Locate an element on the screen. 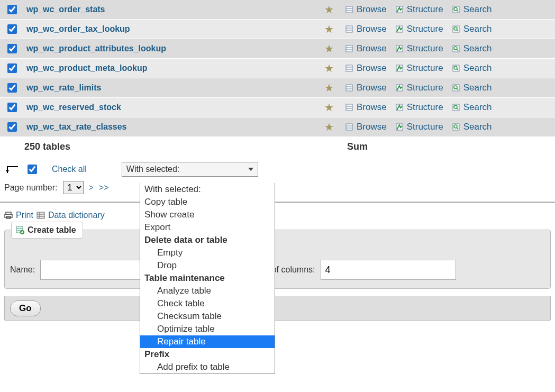  dropdown-option: Copy table is located at coordinates (207, 202).